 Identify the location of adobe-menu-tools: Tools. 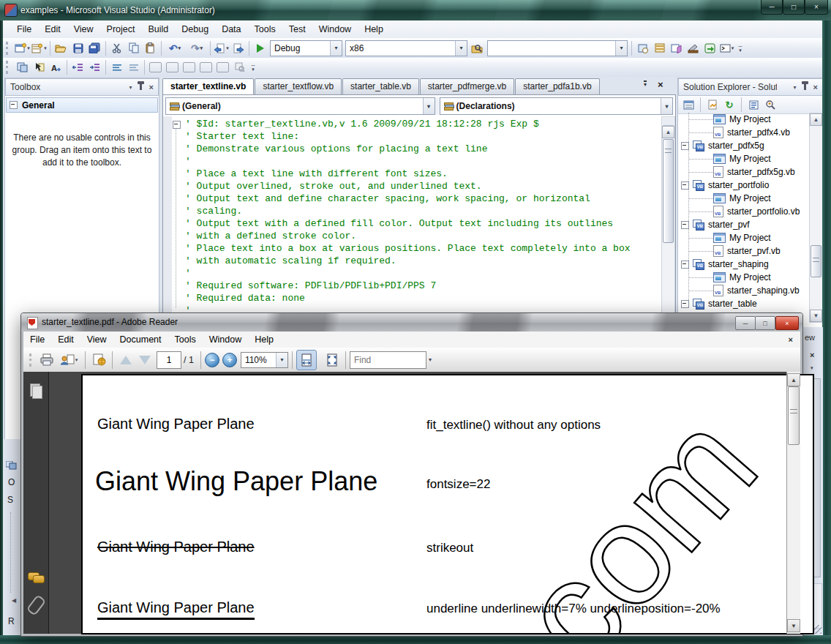
(186, 340).